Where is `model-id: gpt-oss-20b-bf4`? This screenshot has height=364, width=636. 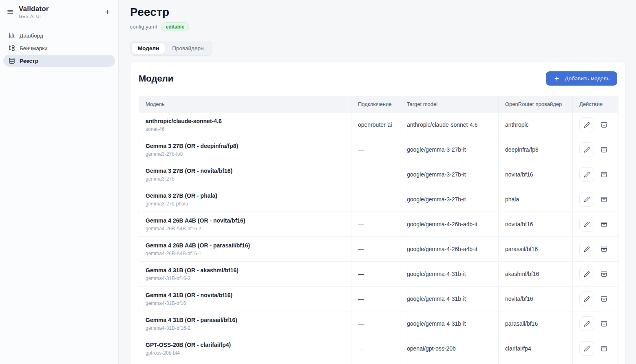
model-id: gpt-oss-20b-bf4 is located at coordinates (245, 353).